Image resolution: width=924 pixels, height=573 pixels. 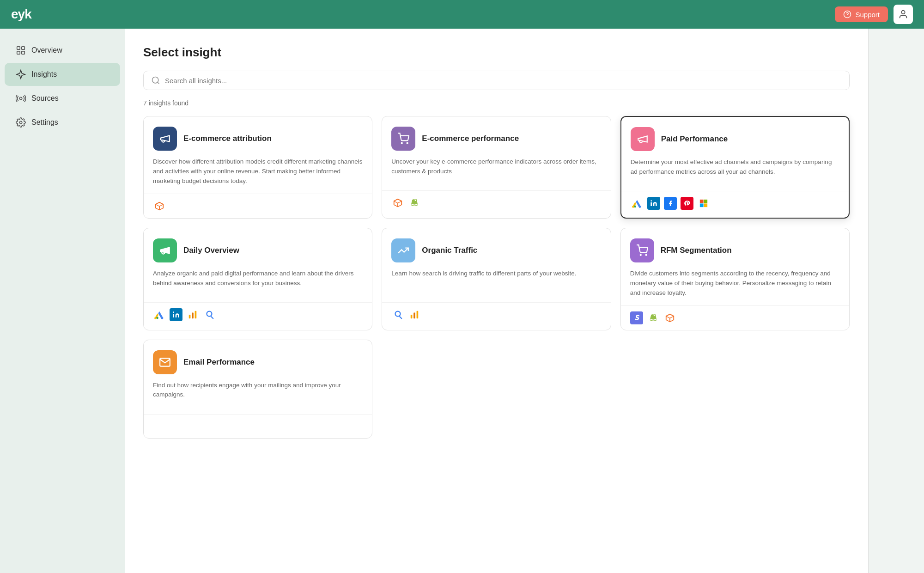 I want to click on right-panel, so click(x=896, y=301).